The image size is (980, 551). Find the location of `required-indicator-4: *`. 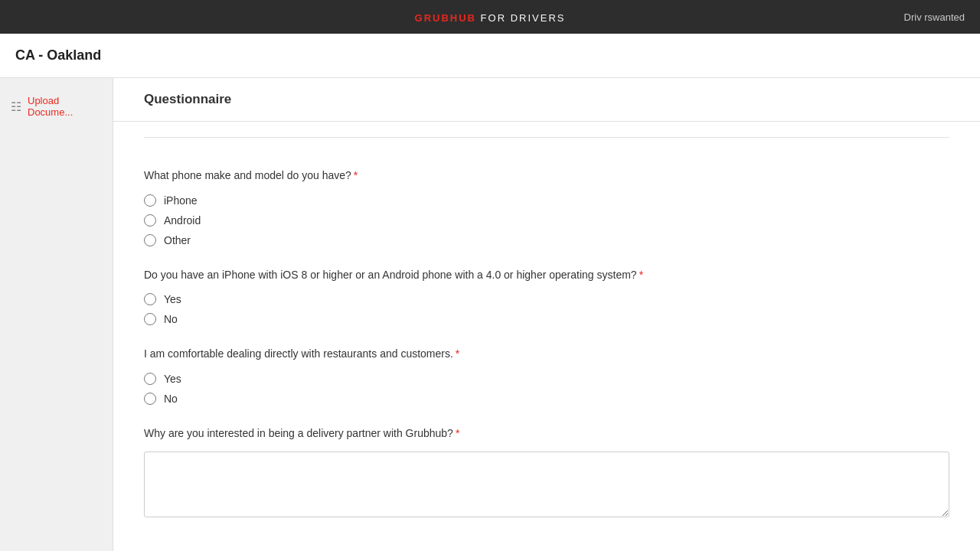

required-indicator-4: * is located at coordinates (458, 433).